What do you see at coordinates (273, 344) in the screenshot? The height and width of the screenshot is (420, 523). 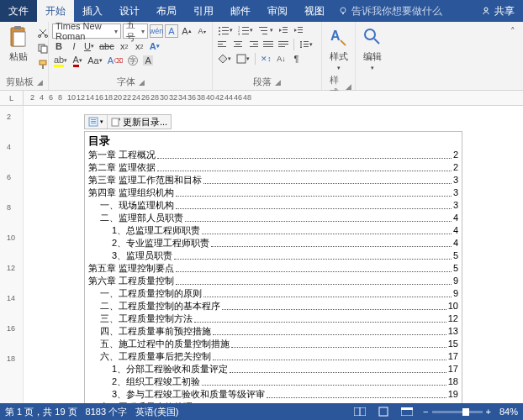 I see `toc-entry: 五、施工过程中的质量控制措施15` at bounding box center [273, 344].